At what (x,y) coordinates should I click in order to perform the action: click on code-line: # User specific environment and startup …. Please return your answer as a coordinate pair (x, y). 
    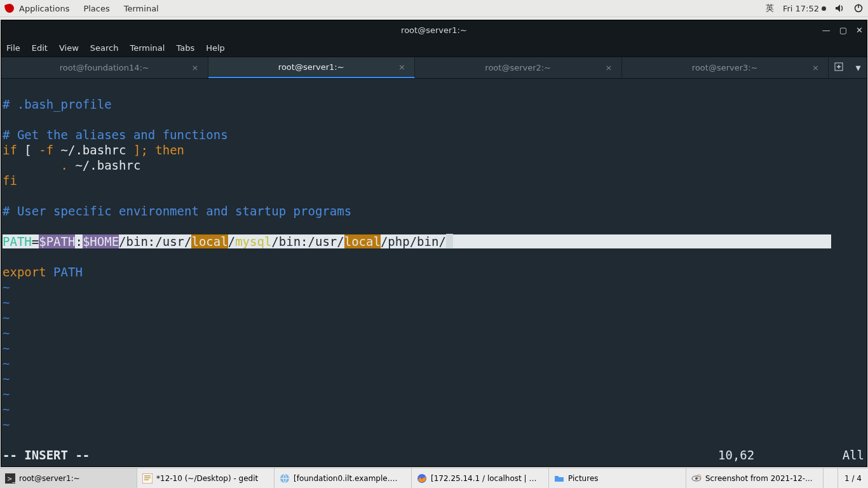
    Looking at the image, I should click on (177, 211).